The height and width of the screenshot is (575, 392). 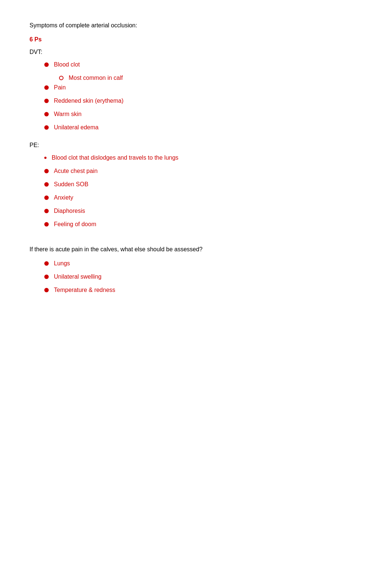 I want to click on list-item: Feeling of doom, so click(x=203, y=224).